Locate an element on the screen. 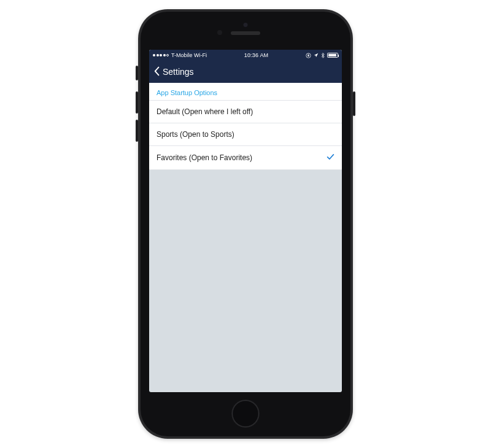 Image resolution: width=491 pixels, height=448 pixels. status-bar: T-Mobile Wi-Fi 10:36 AM is located at coordinates (246, 55).